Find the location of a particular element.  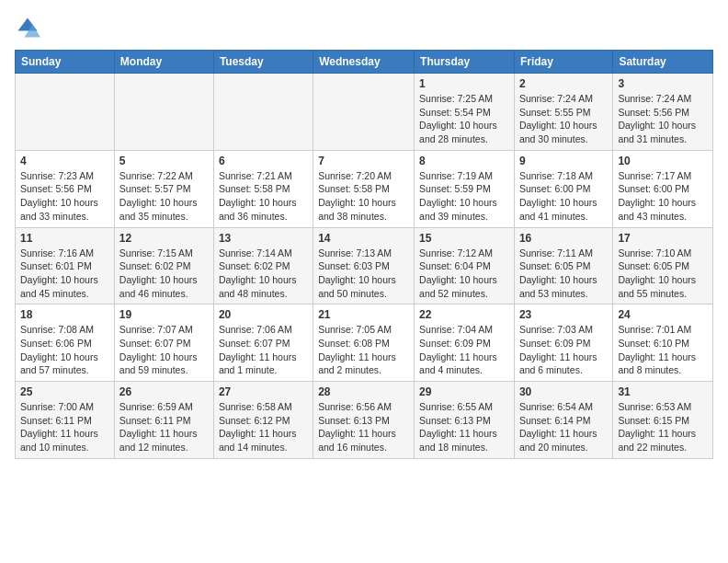

day-number: 20 is located at coordinates (263, 315).